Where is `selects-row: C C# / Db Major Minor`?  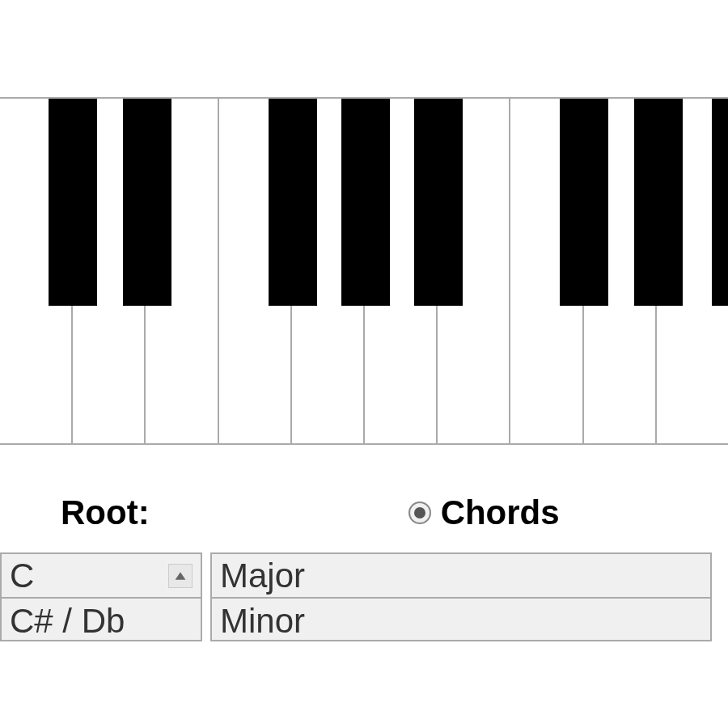 selects-row: C C# / Db Major Minor is located at coordinates (356, 597).